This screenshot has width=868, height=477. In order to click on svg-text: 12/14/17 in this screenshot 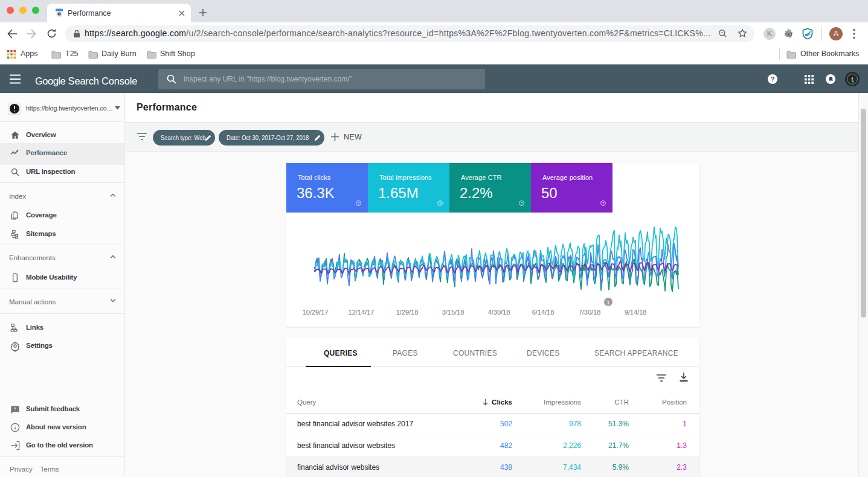, I will do `click(361, 312)`.